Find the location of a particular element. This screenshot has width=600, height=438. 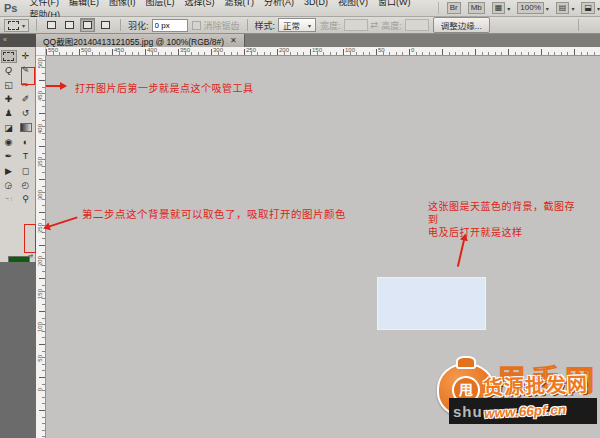

menu-item: 文件(F) is located at coordinates (44, 4).